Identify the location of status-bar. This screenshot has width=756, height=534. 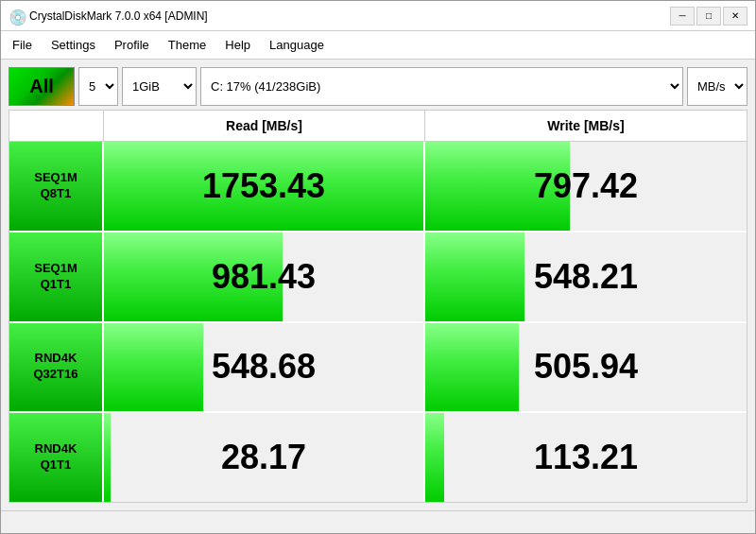
(378, 522).